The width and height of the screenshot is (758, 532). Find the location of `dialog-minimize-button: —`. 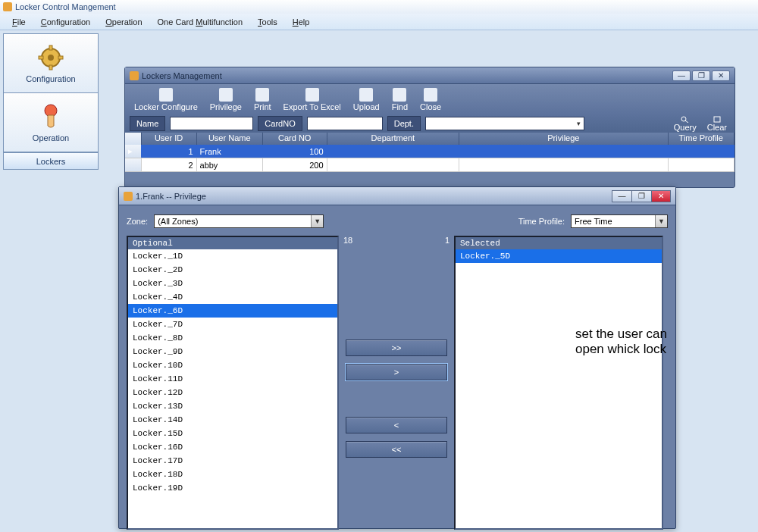

dialog-minimize-button: — is located at coordinates (622, 196).